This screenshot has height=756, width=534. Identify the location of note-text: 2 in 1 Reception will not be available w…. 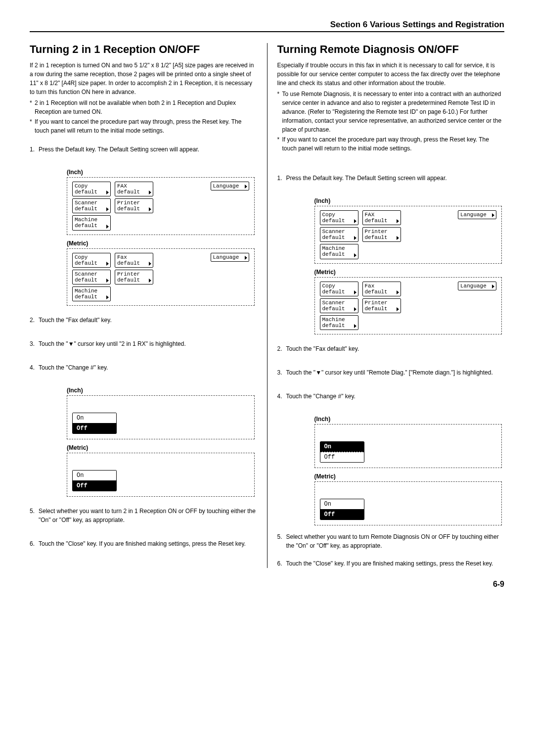
(146, 107).